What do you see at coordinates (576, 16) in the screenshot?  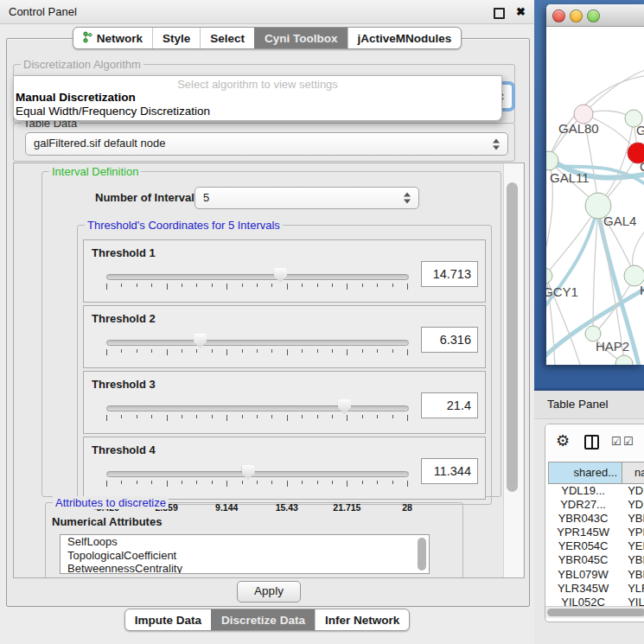 I see `minimize-traffic-light-icon` at bounding box center [576, 16].